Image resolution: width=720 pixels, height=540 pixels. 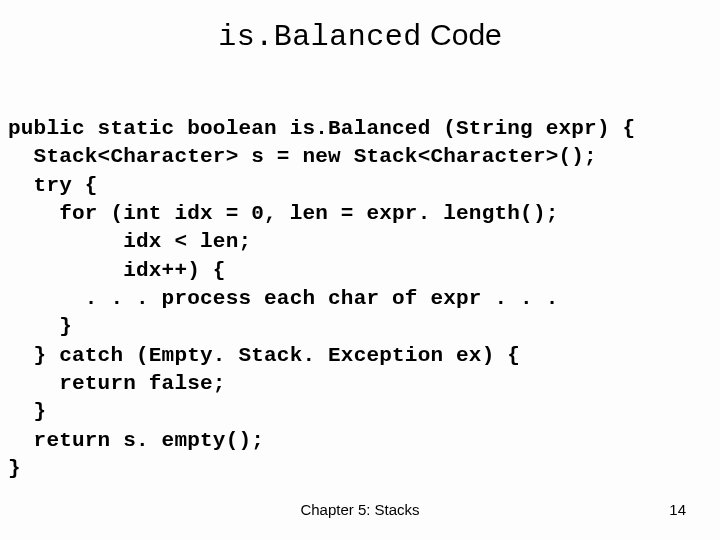 What do you see at coordinates (462, 34) in the screenshot?
I see `title-text-part: Code` at bounding box center [462, 34].